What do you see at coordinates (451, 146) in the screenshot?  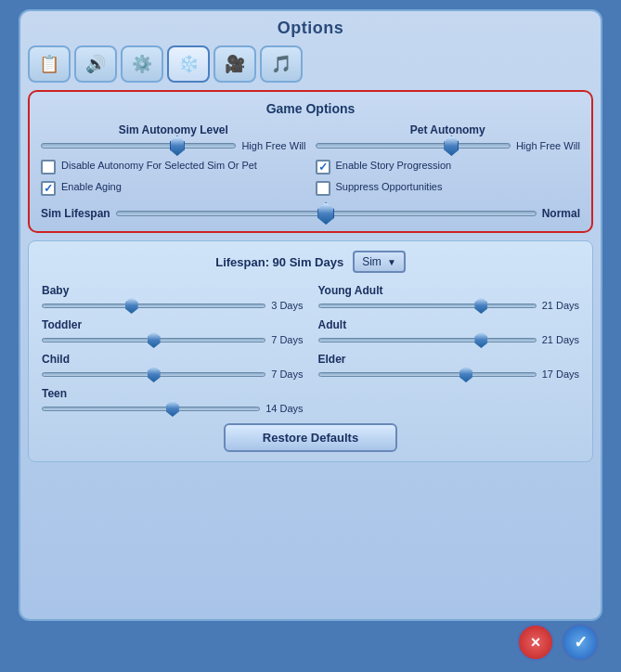 I see `pet-autonomy-thumb` at bounding box center [451, 146].